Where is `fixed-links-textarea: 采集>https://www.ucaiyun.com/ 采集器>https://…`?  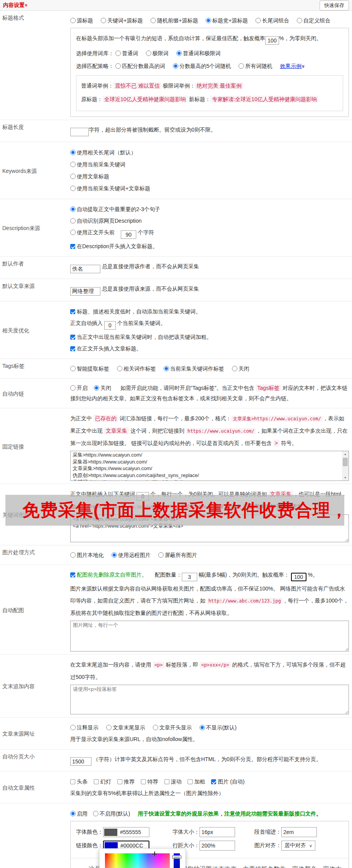 fixed-links-textarea: 采集>https://www.ucaiyun.com/ 采集器>https://… is located at coordinates (210, 466).